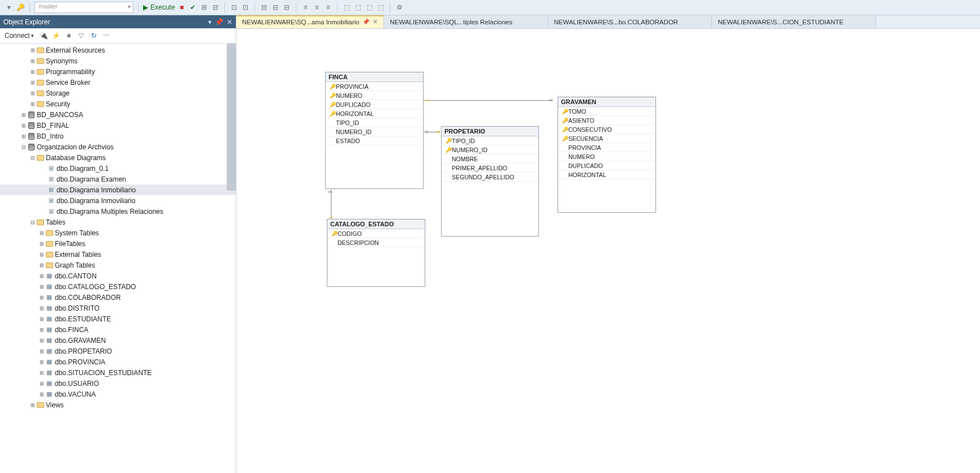 This screenshot has width=980, height=473. What do you see at coordinates (376, 253) in the screenshot?
I see `entity-catalogo: CATALOGO_ESTADO 🔑CODIGODESCRIPCION` at bounding box center [376, 253].